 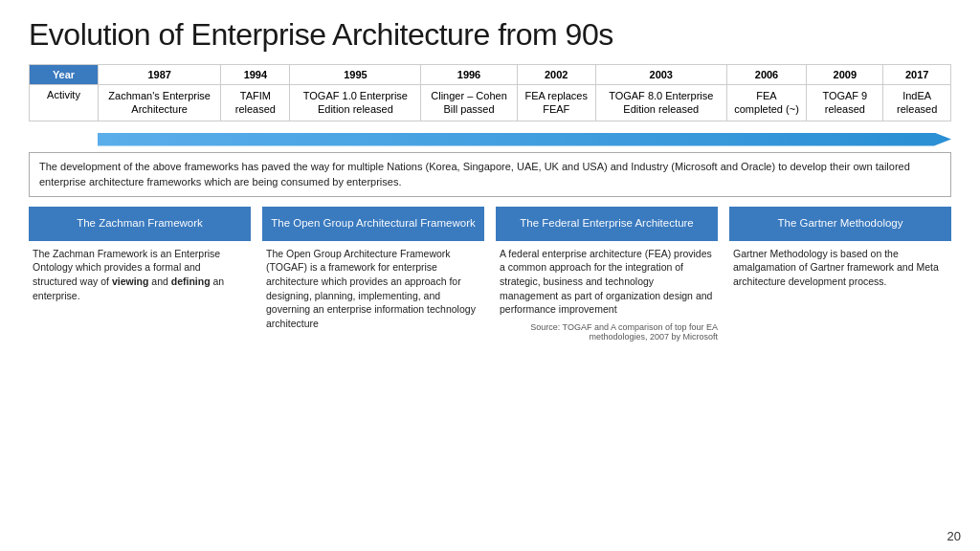 I want to click on framework-gartner-body: Gartner Methodology is based on the amal…, so click(x=840, y=265).